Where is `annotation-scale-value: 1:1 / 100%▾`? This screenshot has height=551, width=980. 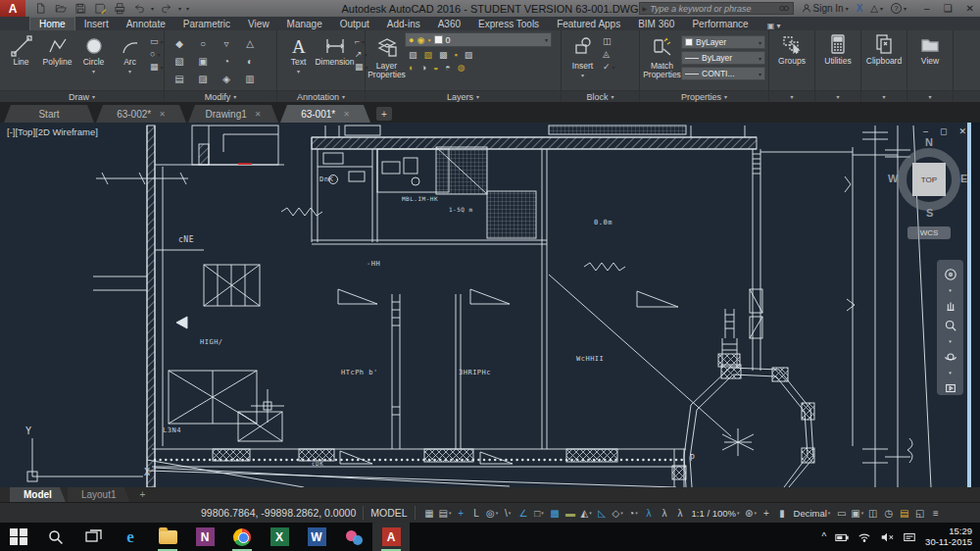
annotation-scale-value: 1:1 / 100%▾ is located at coordinates (715, 514).